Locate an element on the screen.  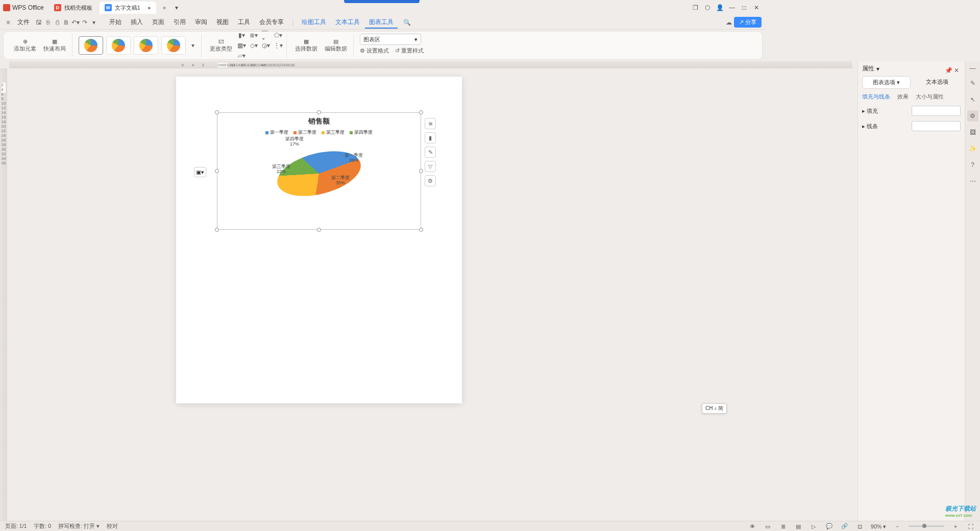
cloud-icon: ☁ is located at coordinates (729, 22).